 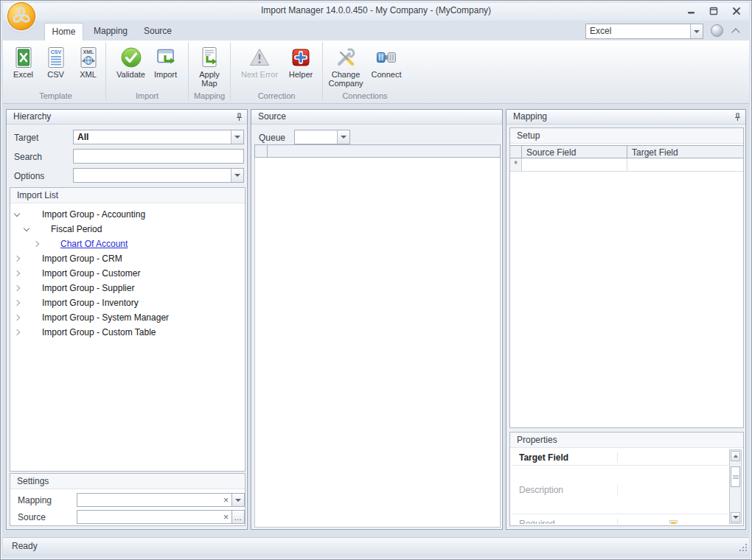 What do you see at coordinates (21, 16) in the screenshot?
I see `trefoil-logo-icon` at bounding box center [21, 16].